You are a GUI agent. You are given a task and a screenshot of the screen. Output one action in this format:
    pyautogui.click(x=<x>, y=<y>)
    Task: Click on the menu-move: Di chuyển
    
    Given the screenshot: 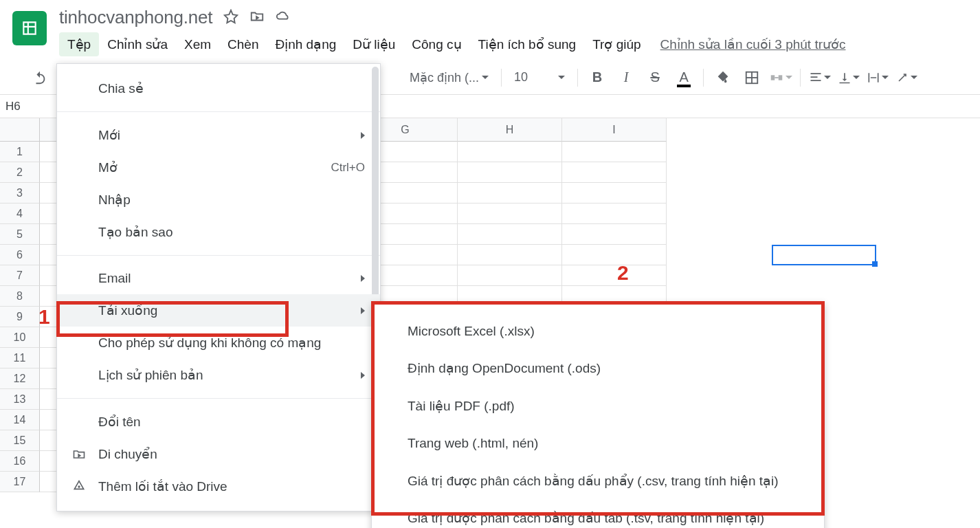 What is the action you would take?
    pyautogui.click(x=219, y=454)
    